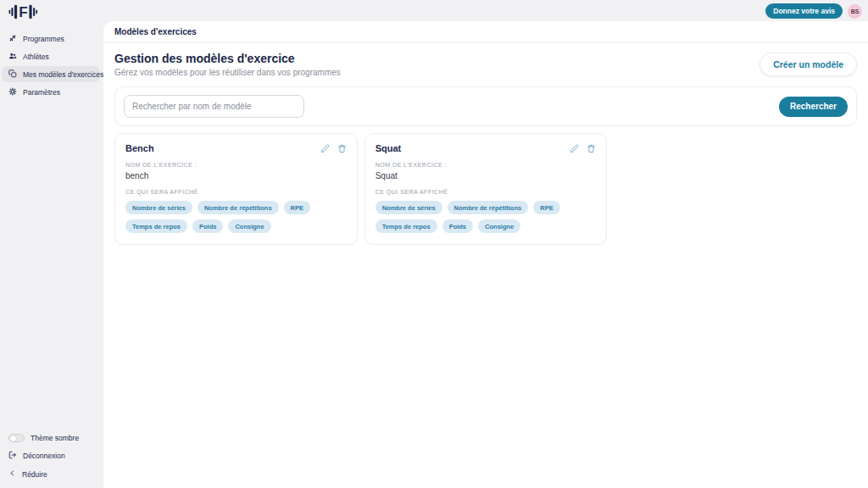 Image resolution: width=868 pixels, height=488 pixels. What do you see at coordinates (52, 244) in the screenshot?
I see `sidebar: F Programmes Athlètes` at bounding box center [52, 244].